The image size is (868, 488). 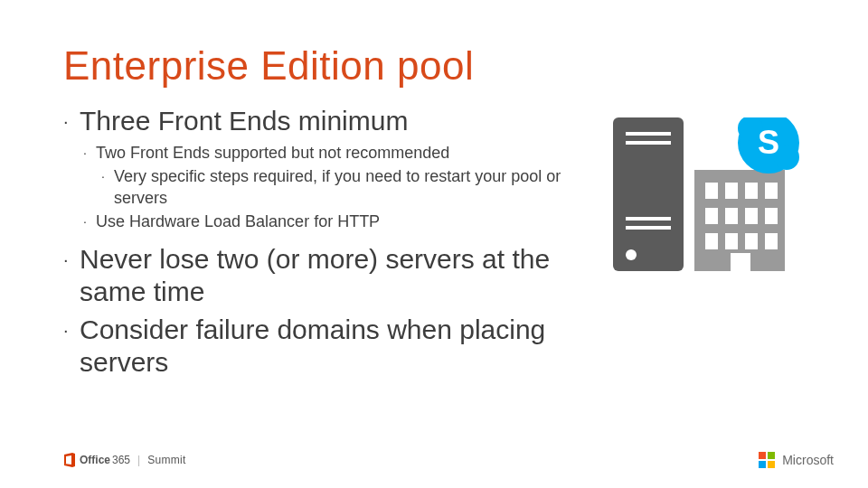 I want to click on microsoft-logo-icon, so click(x=767, y=460).